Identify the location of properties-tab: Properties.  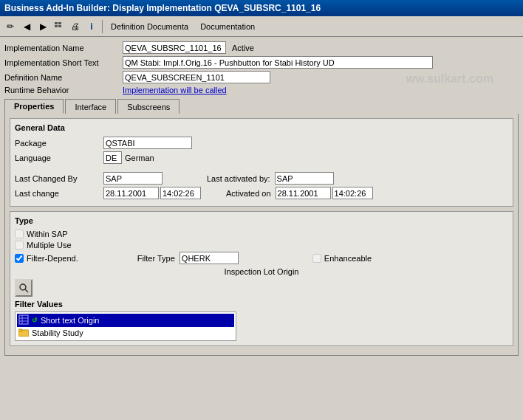
(34, 106).